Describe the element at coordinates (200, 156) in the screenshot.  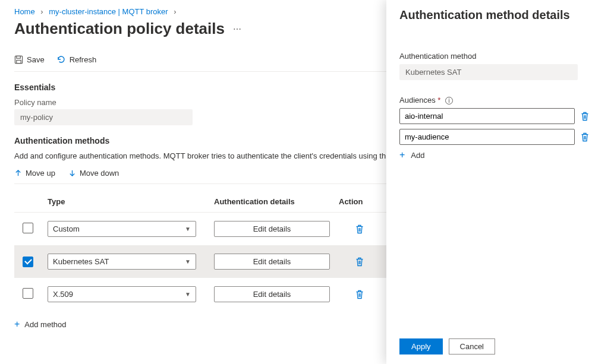
I see `auth-methods-desc: Add and configure authentication methods…` at that location.